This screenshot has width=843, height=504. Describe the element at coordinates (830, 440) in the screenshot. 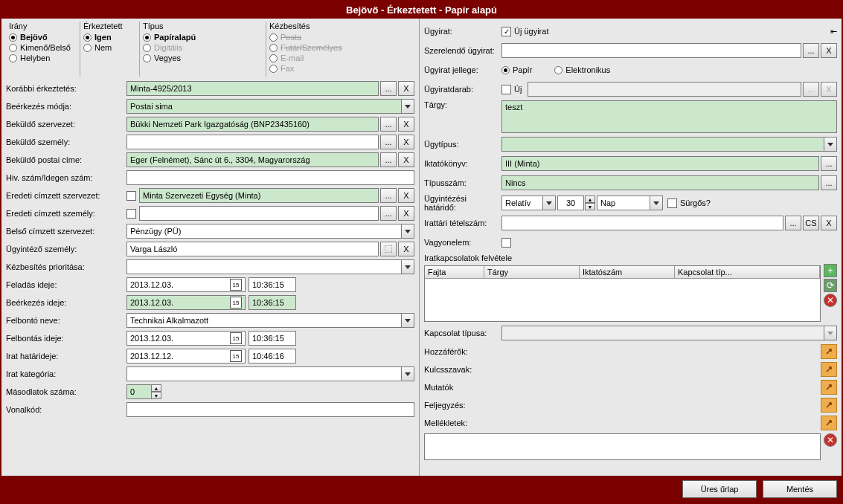

I see `mellekletek-delete-icon: ✕` at that location.